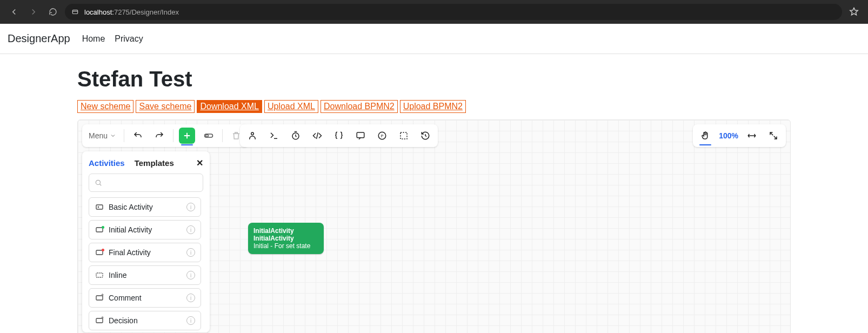  Describe the element at coordinates (123, 321) in the screenshot. I see `activity-label: Decision` at that location.